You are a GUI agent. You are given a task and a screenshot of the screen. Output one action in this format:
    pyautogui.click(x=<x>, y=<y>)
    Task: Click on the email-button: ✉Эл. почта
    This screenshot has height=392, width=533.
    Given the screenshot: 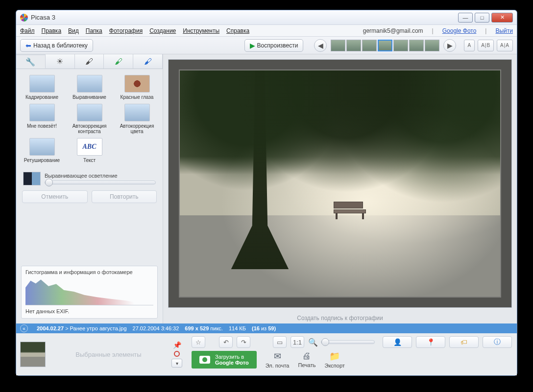 What is the action you would take?
    pyautogui.click(x=277, y=360)
    